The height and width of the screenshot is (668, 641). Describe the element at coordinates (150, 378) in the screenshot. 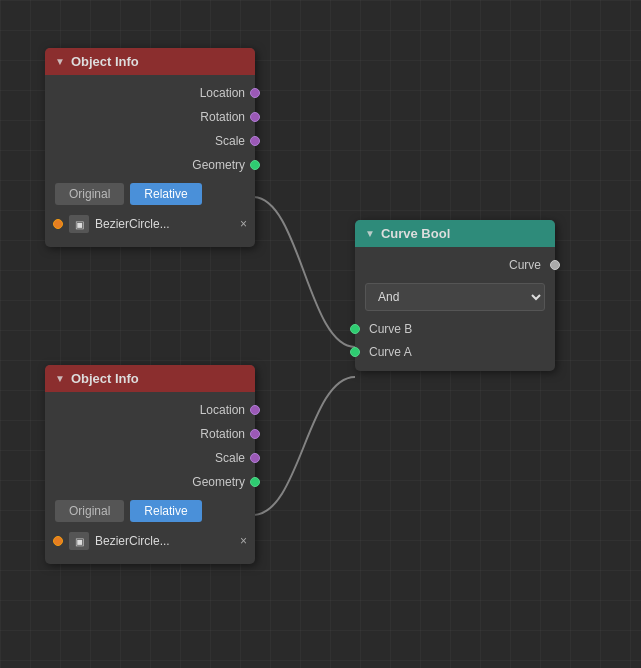

I see `node-header-2: ▼ Object Info` at that location.